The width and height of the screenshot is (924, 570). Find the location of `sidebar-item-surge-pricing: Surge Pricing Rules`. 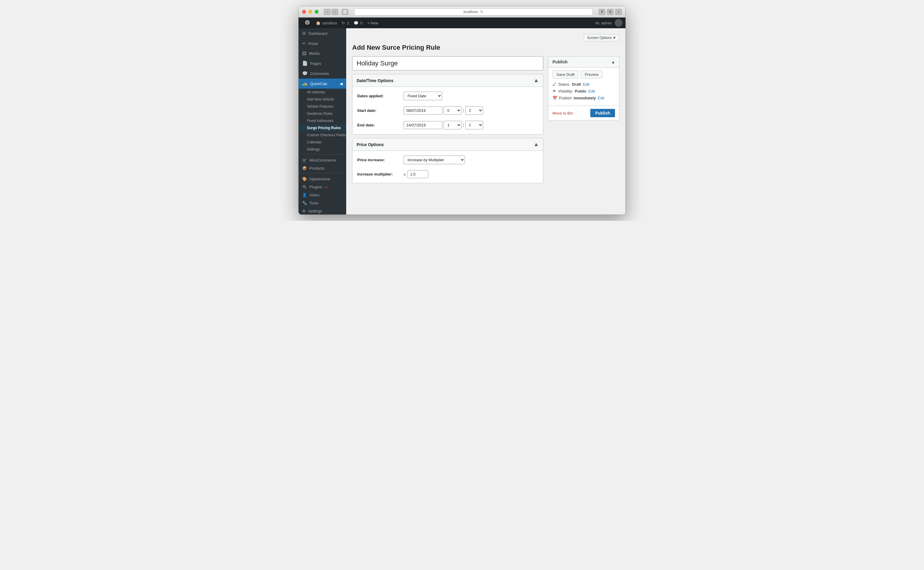

sidebar-item-surge-pricing: Surge Pricing Rules is located at coordinates (322, 128).